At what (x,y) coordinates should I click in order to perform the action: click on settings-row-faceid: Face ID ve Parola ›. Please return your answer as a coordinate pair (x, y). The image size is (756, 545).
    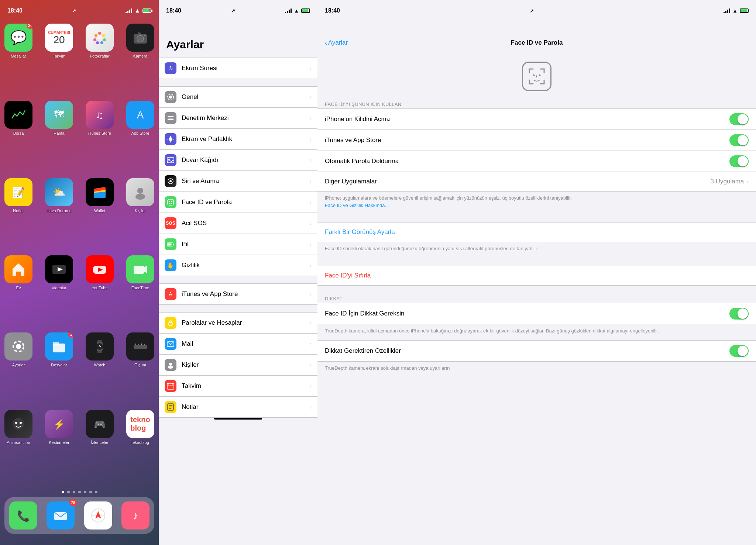
    Looking at the image, I should click on (238, 202).